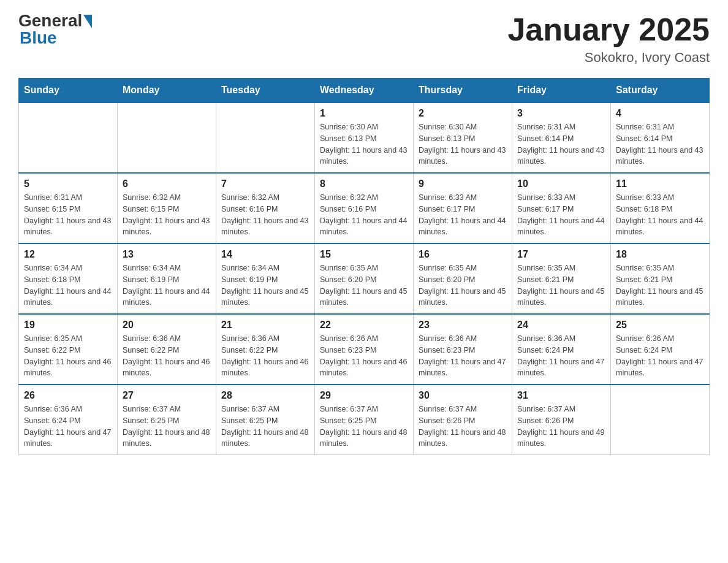  What do you see at coordinates (265, 396) in the screenshot?
I see `day-number: 28` at bounding box center [265, 396].